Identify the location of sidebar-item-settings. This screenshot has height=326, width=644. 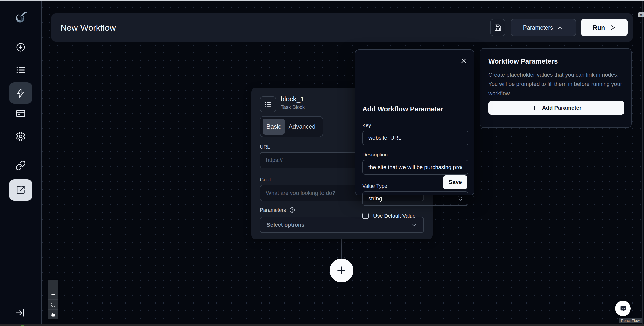
(21, 136).